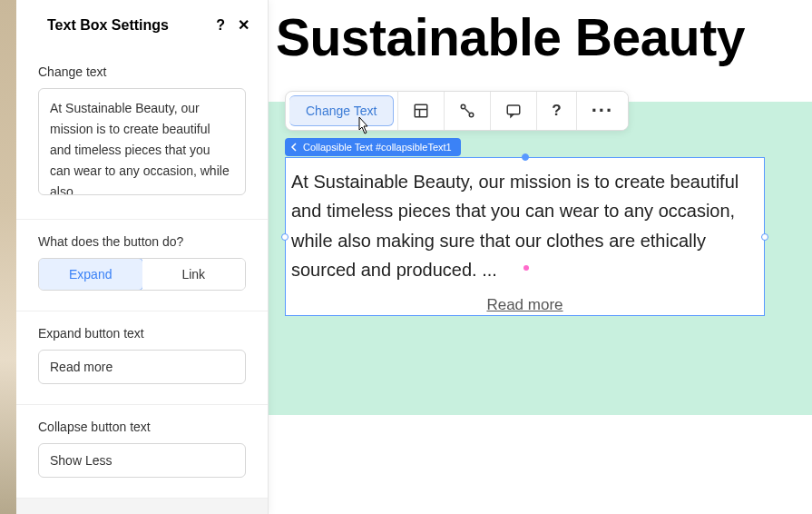 This screenshot has height=514, width=812. I want to click on resize-handle-top, so click(525, 157).